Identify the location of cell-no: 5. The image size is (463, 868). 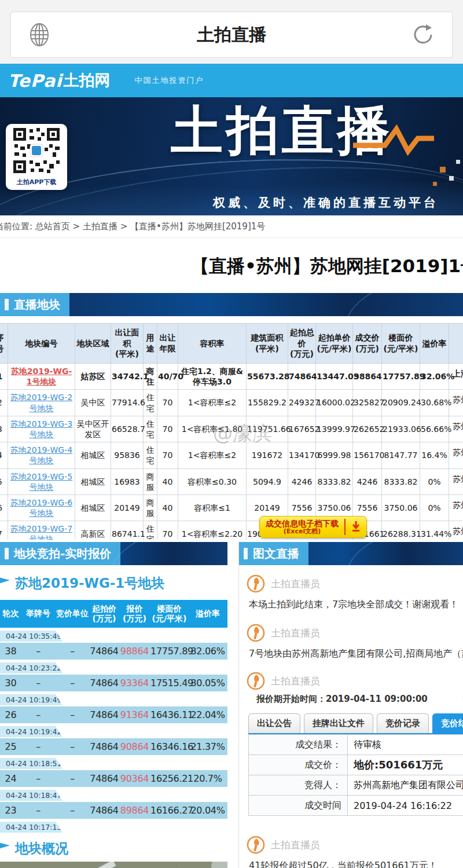
(4, 482).